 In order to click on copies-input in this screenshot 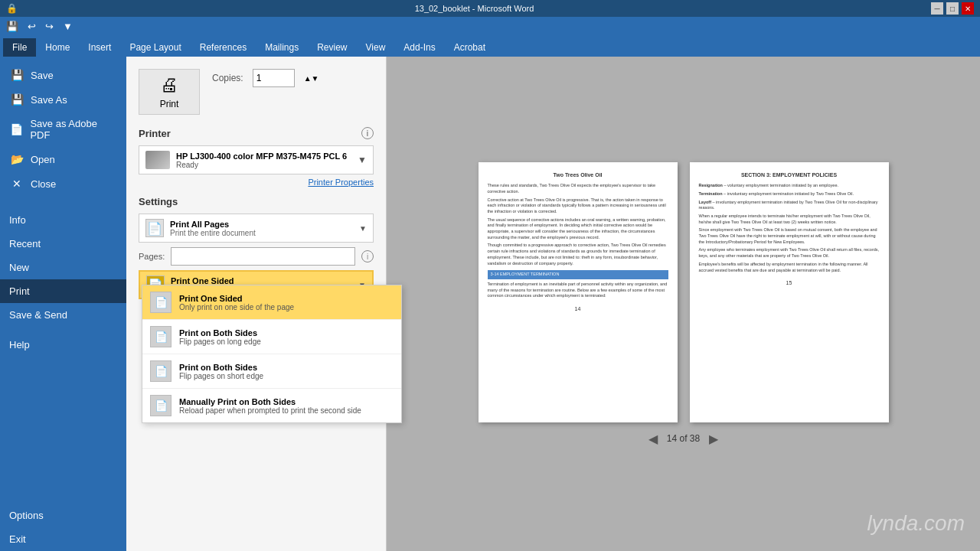, I will do `click(274, 78)`.